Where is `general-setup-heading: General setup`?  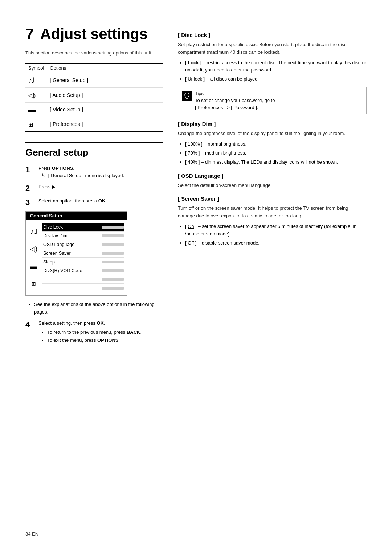
general-setup-heading: General setup is located at coordinates (94, 152).